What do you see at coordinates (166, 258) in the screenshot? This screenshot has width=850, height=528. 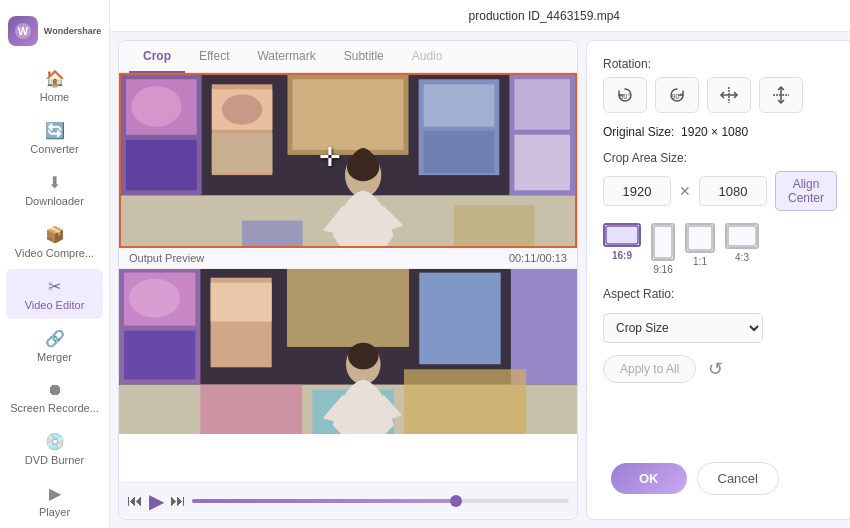 I see `output-preview-label: Output Preview` at bounding box center [166, 258].